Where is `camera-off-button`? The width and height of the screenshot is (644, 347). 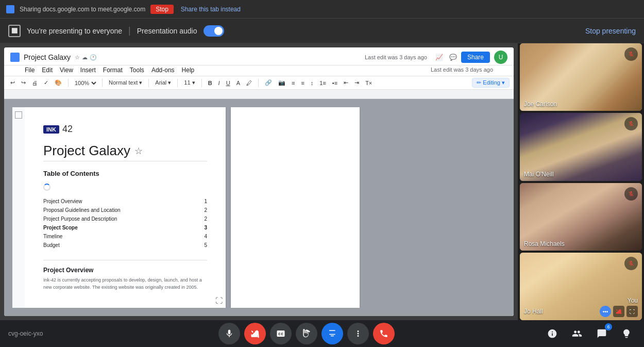
camera-off-button is located at coordinates (255, 334).